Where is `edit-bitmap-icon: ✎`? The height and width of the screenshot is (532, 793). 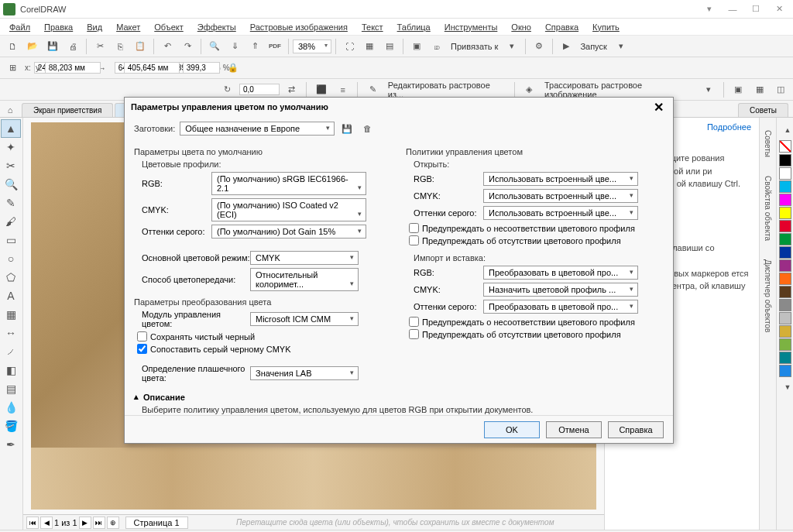 edit-bitmap-icon: ✎ is located at coordinates (372, 90).